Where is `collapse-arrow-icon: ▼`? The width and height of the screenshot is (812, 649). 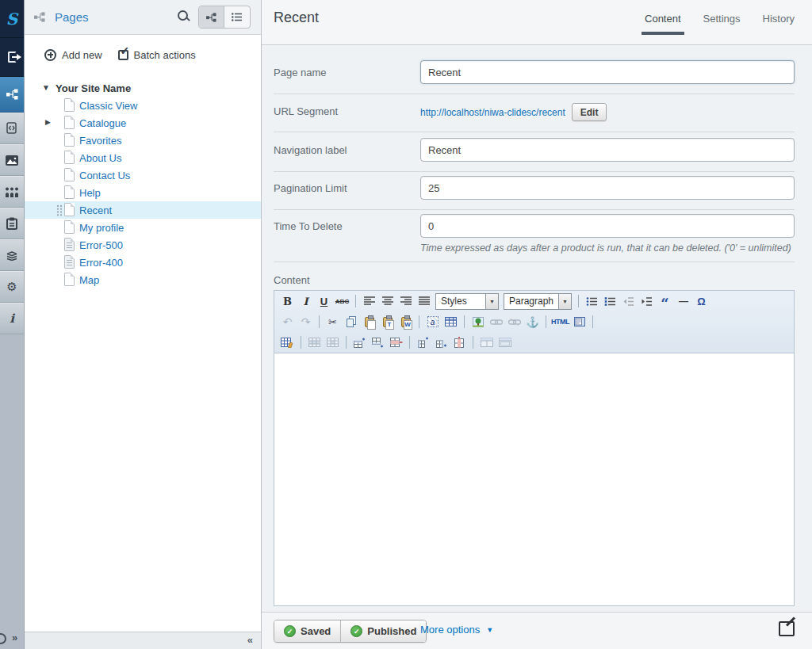 collapse-arrow-icon: ▼ is located at coordinates (46, 87).